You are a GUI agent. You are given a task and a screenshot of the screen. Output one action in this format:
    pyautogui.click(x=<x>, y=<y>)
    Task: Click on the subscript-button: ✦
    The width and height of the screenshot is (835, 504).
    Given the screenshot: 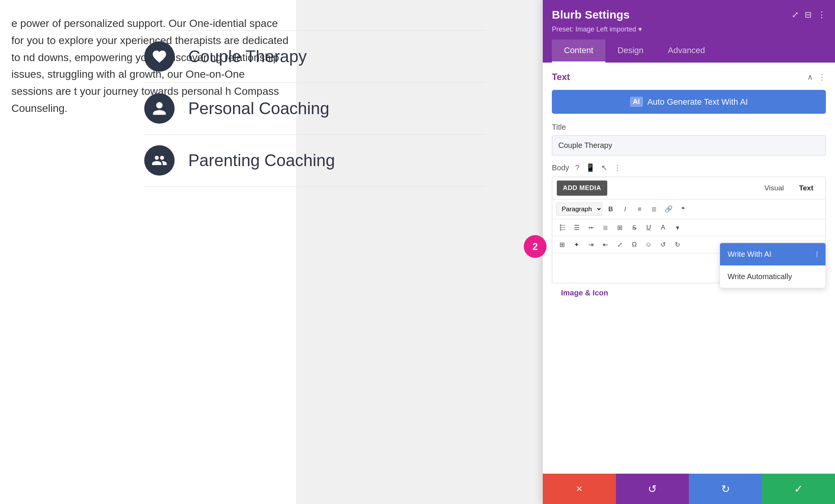 What is the action you would take?
    pyautogui.click(x=577, y=245)
    